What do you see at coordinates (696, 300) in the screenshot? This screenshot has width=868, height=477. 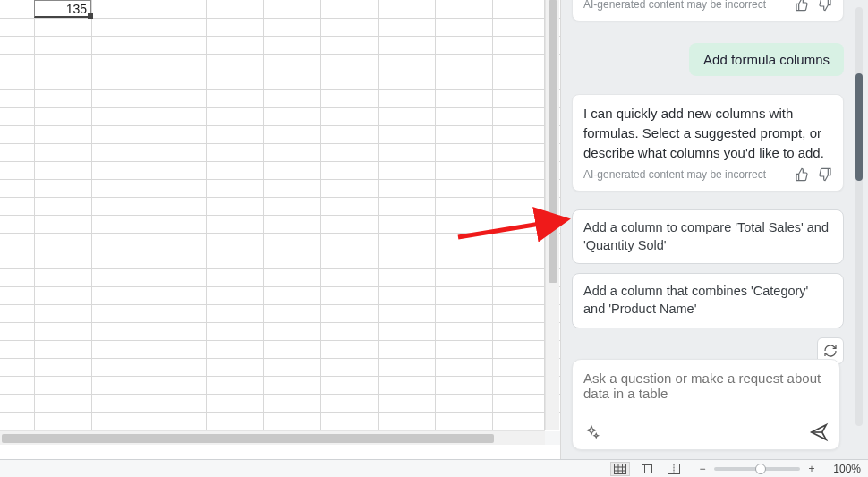 I see `suggestion-text: Add a column that combines 'Category' an…` at bounding box center [696, 300].